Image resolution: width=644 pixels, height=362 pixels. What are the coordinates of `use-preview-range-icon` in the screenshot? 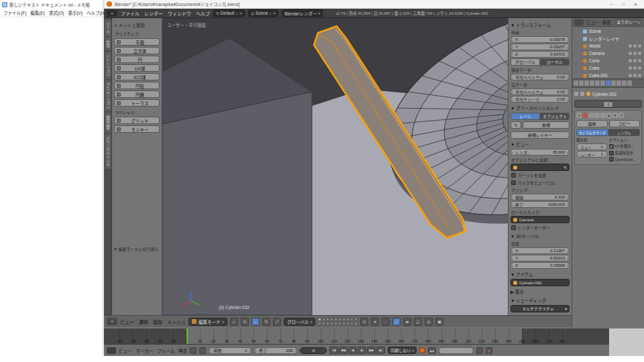 It's located at (193, 351).